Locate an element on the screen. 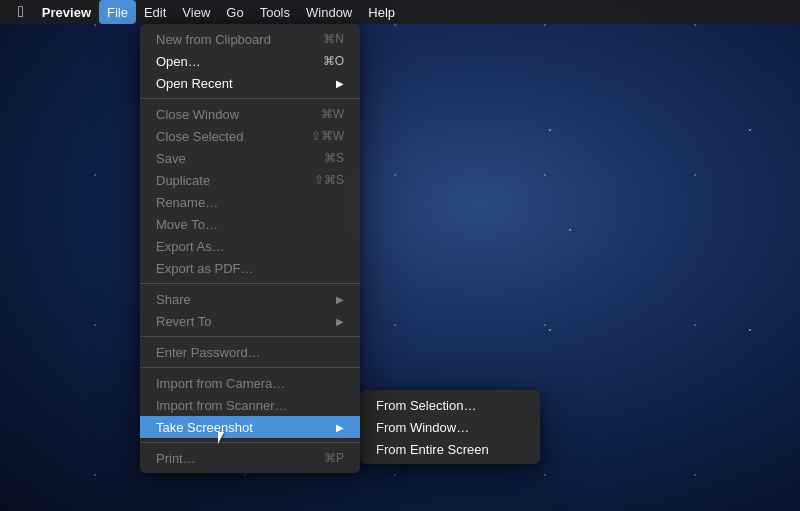  open-recent-arrow: ▶ is located at coordinates (340, 84).